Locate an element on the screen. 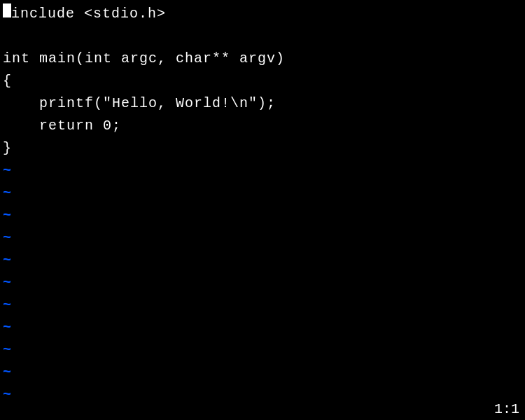 Image resolution: width=525 pixels, height=420 pixels. tilde-line-1: ~ is located at coordinates (262, 171).